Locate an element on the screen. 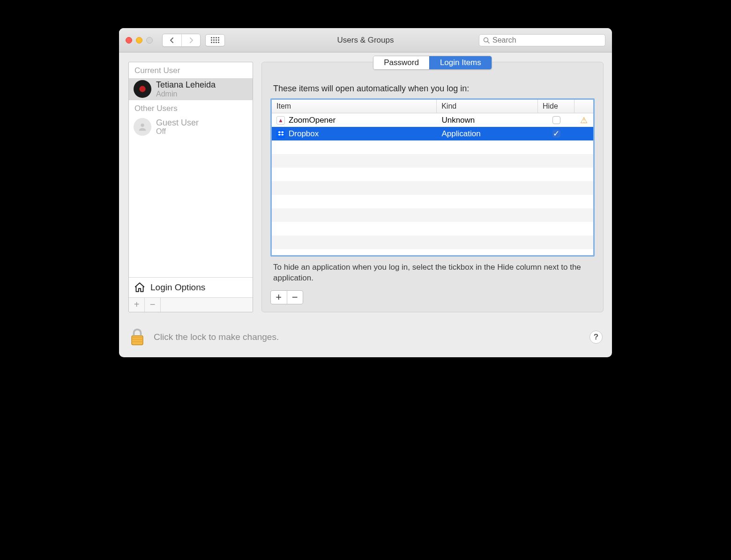 The height and width of the screenshot is (560, 731). zoom-window-button is located at coordinates (149, 40).